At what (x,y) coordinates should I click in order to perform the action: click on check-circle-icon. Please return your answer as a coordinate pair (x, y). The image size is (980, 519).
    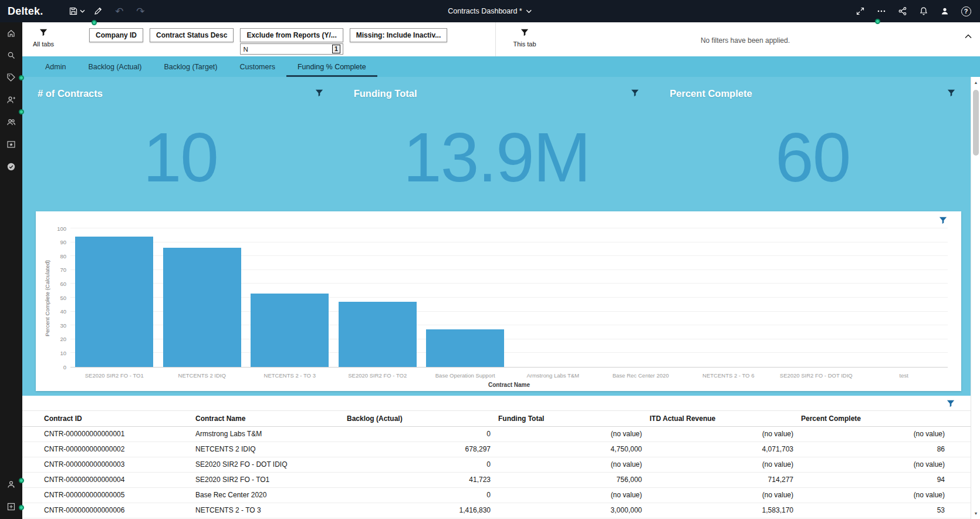
    Looking at the image, I should click on (11, 168).